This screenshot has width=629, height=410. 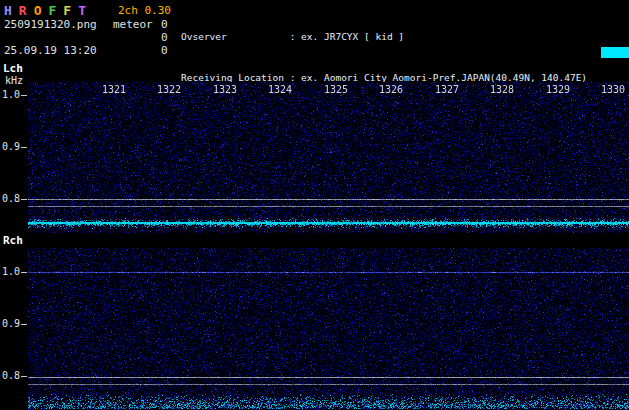 I want to click on time-label: 1326, so click(x=391, y=90).